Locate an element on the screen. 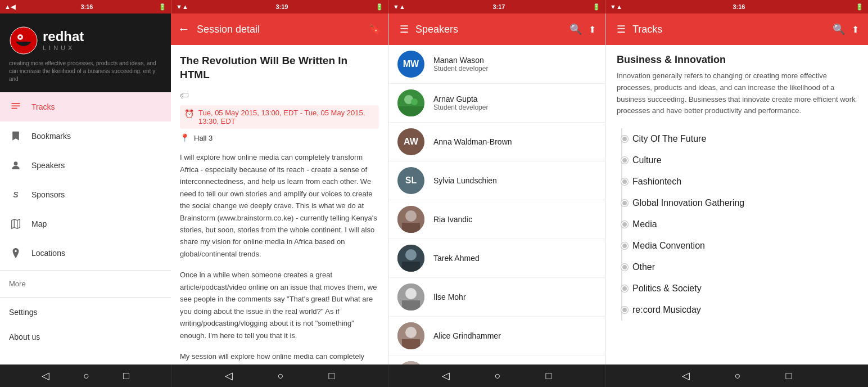 The width and height of the screenshot is (868, 387). speaker-name: Ria Ivandic is located at coordinates (453, 219).